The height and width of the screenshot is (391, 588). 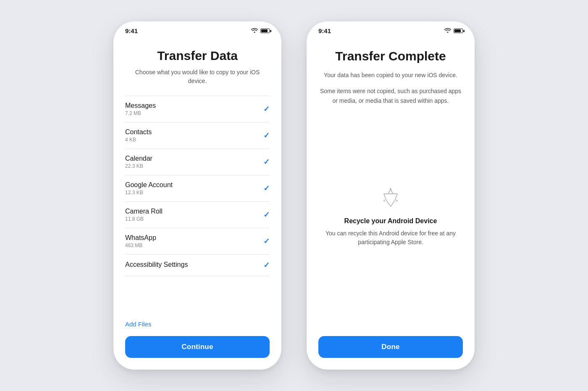 I want to click on list-item: Calendar 22.3 KB ✓, so click(x=197, y=162).